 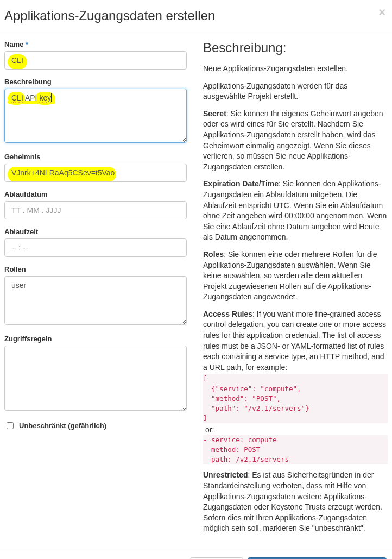 What do you see at coordinates (96, 116) in the screenshot?
I see `description-input: CLI API key` at bounding box center [96, 116].